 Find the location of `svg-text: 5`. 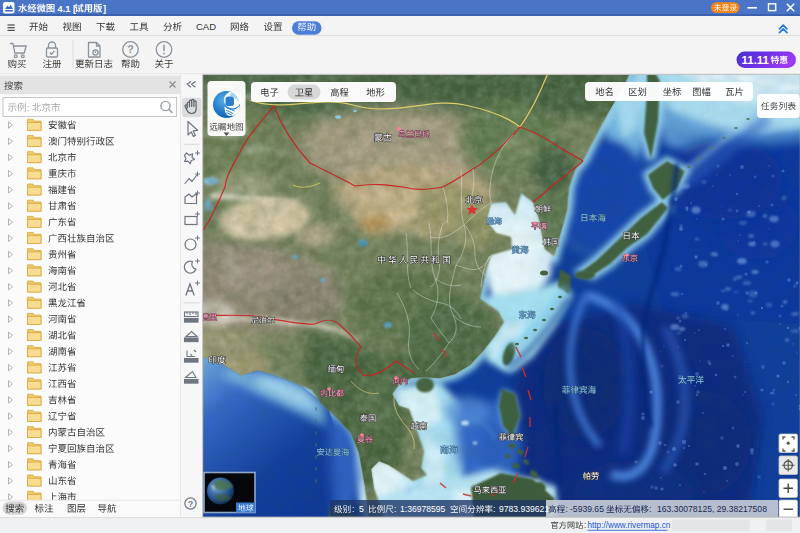

svg-text: 5 is located at coordinates (362, 509).